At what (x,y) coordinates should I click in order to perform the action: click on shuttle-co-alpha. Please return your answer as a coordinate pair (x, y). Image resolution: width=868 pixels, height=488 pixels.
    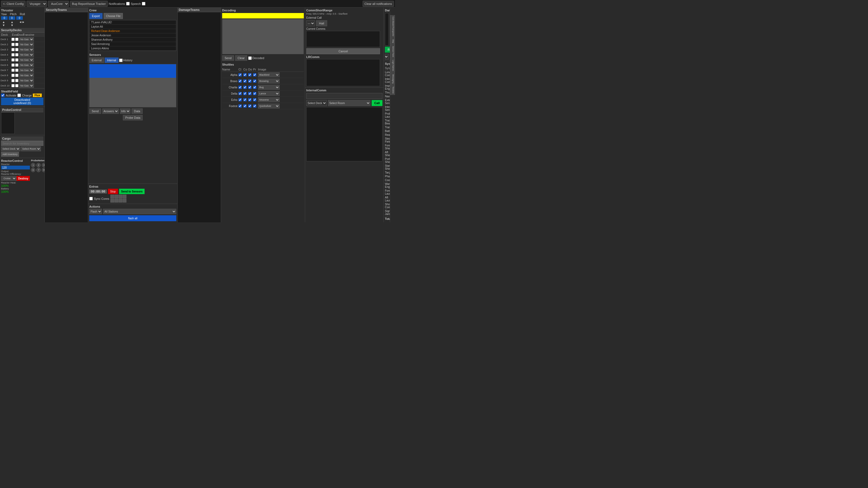
    Looking at the image, I should click on (245, 75).